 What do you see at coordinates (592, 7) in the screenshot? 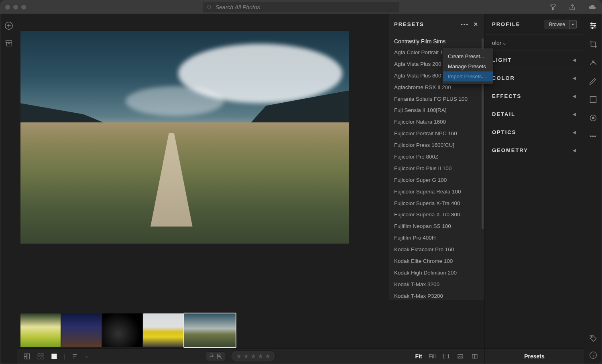
I see `cloud-icon` at bounding box center [592, 7].